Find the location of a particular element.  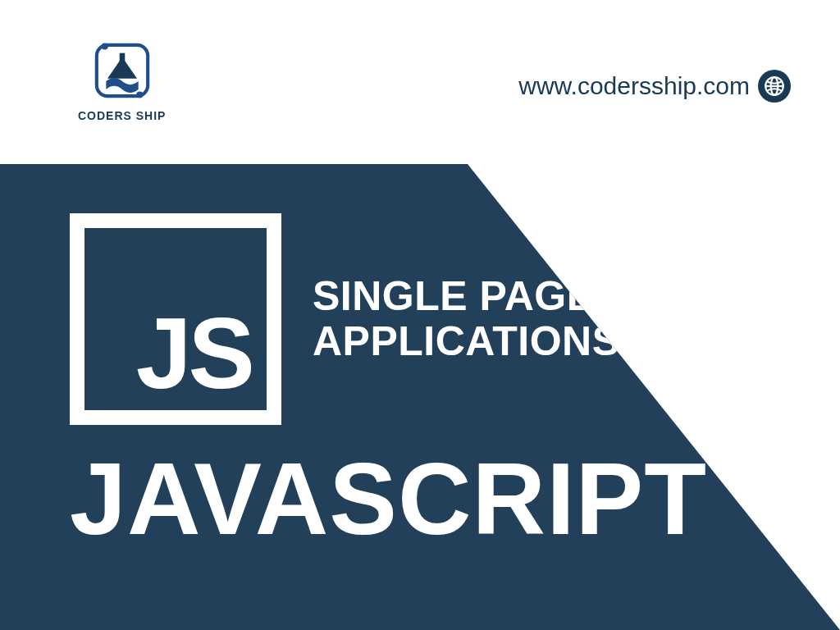

ship-logo-icon is located at coordinates (122, 71).